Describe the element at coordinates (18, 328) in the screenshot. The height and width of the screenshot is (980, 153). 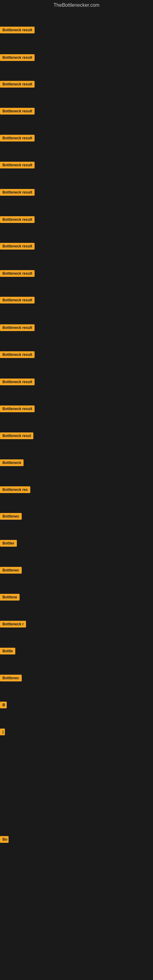
I see `bottleneck-badge-12: Bottleneck result` at that location.